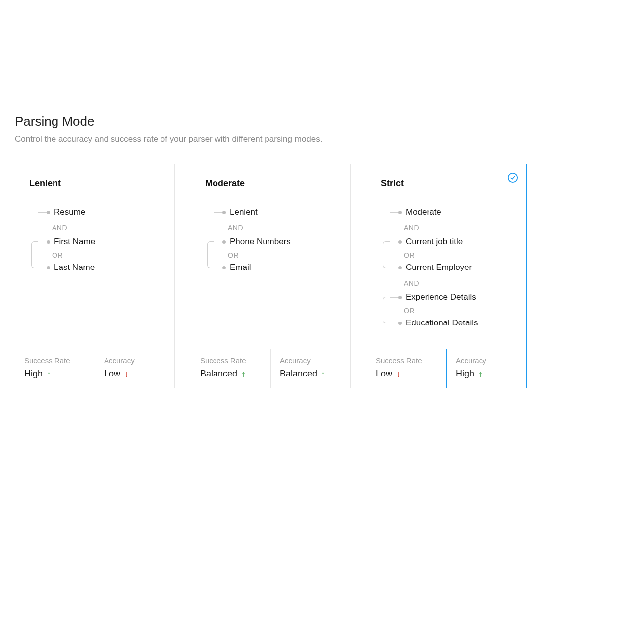 The height and width of the screenshot is (644, 644). I want to click on rule-item-label: First Name, so click(74, 242).